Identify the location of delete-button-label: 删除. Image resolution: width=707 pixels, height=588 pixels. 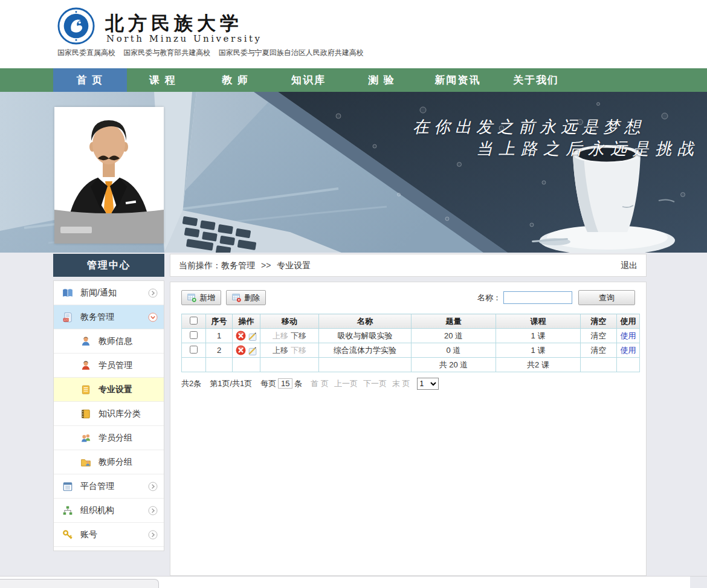
(252, 298).